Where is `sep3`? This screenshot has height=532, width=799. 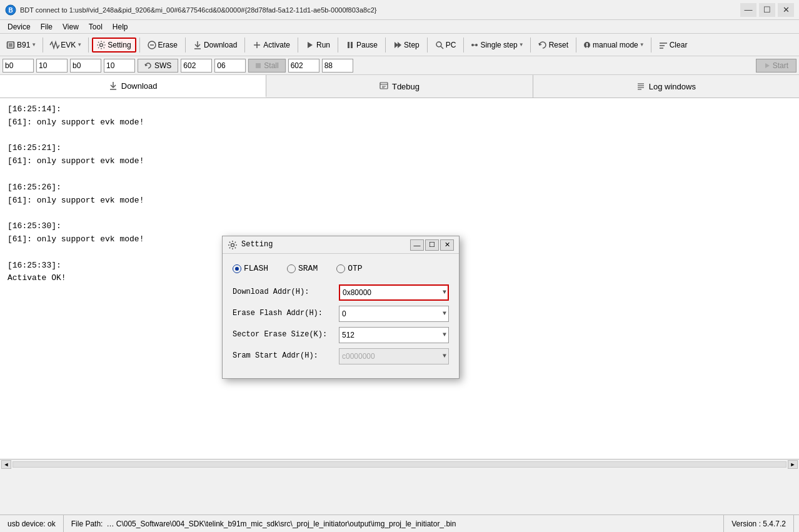
sep3 is located at coordinates (140, 45).